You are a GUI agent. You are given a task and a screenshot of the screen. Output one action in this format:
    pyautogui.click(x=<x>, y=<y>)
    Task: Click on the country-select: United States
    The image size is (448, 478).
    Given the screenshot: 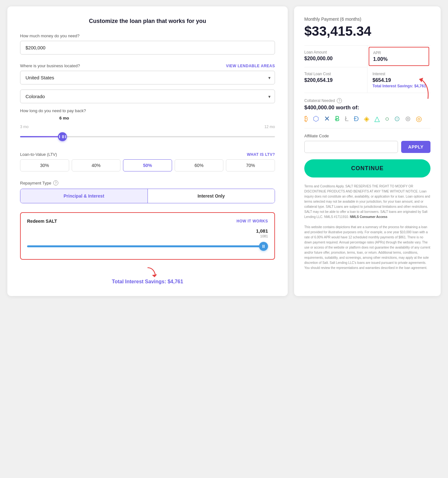 What is the action you would take?
    pyautogui.click(x=148, y=78)
    